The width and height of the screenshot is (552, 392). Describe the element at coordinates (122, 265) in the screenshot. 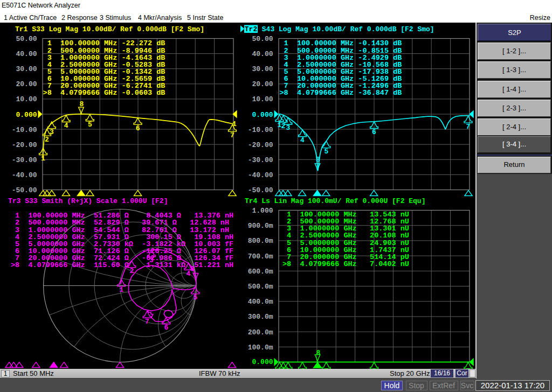

I see `svg-text:>8 4.0799666 GHz 115.60 Ω: >8 4.0799666 GHz 115.60 Ω 1.3131 kΩ 51.2…` at that location.